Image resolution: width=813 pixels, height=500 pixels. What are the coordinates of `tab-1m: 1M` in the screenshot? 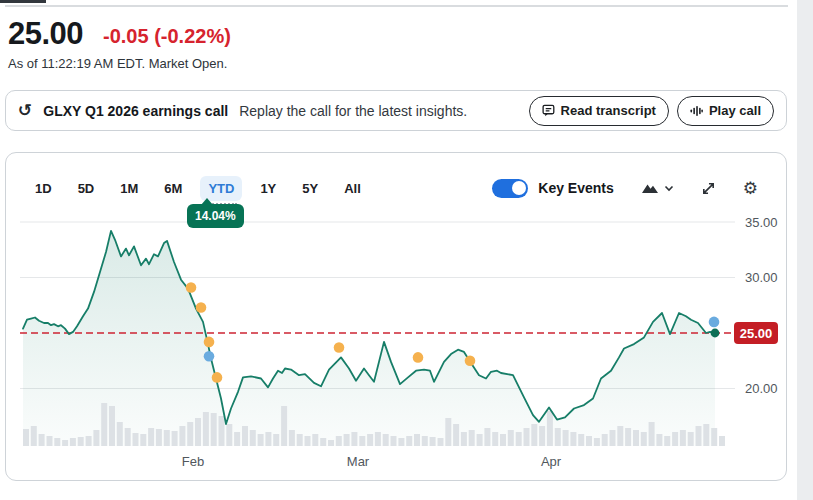 It's located at (129, 188).